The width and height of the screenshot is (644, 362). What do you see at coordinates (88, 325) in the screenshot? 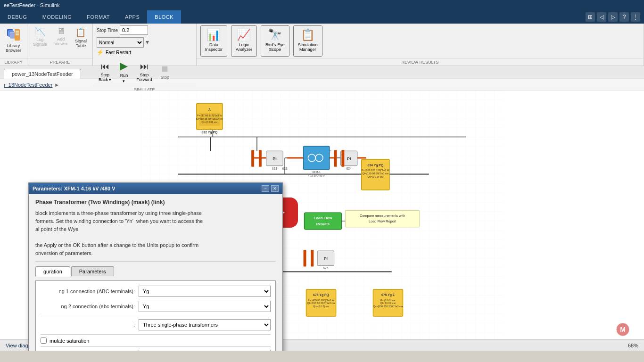
I see `type-label: :` at bounding box center [88, 325].